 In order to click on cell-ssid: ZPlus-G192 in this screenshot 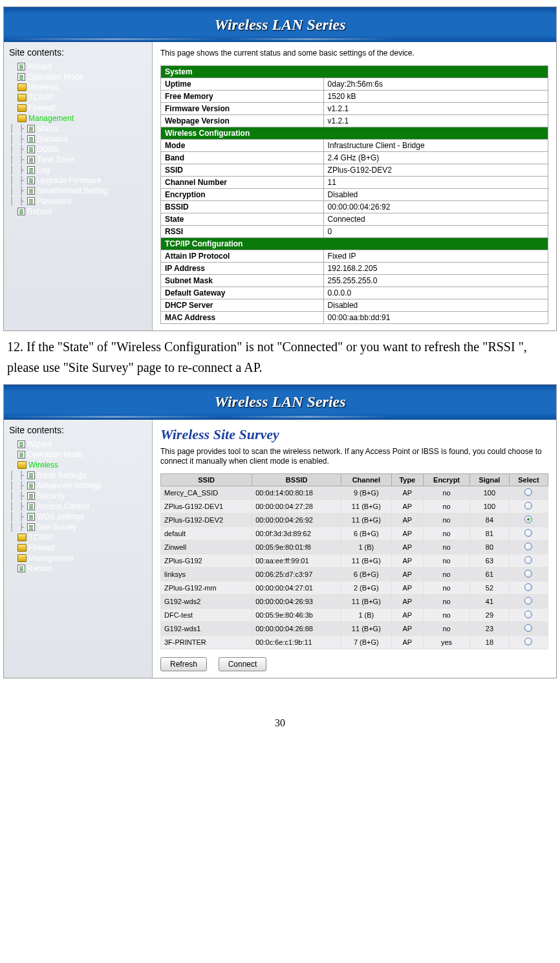, I will do `click(207, 560)`.